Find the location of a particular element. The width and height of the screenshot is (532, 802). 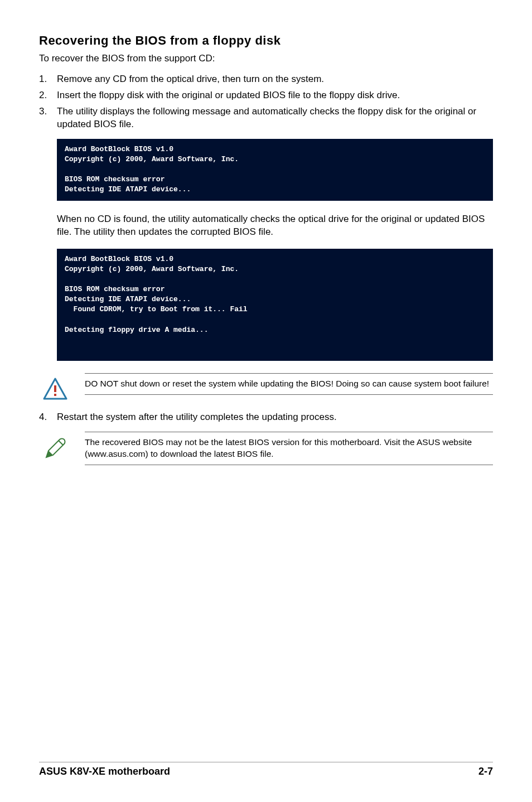

list-item: 2. Insert the floppy disk with the origi… is located at coordinates (266, 96).